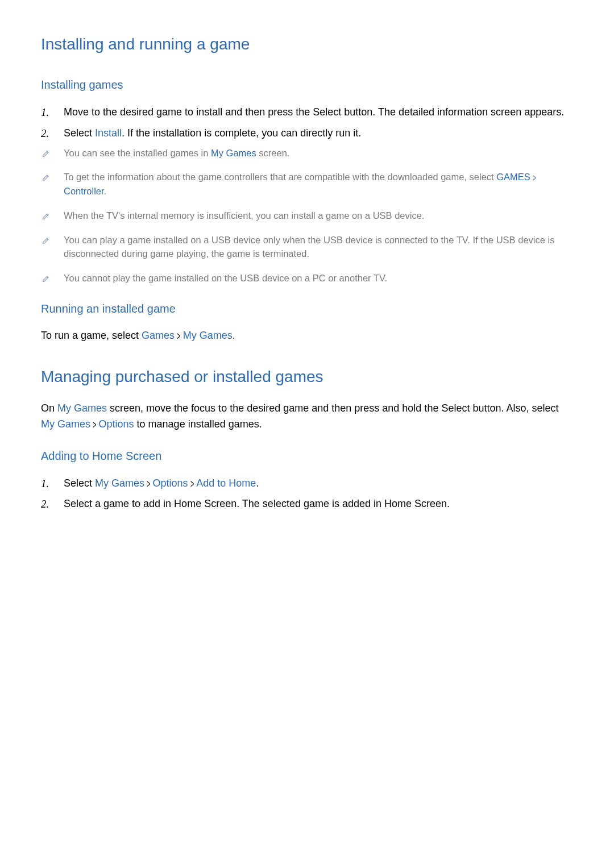 This screenshot has height=868, width=614. Describe the element at coordinates (241, 133) in the screenshot. I see `step-text-b: . If the installation is complete, you c…` at that location.